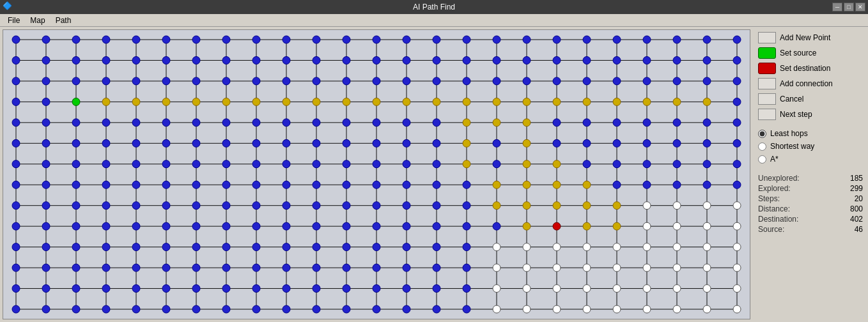 The image size is (868, 322). I want to click on explored-label: Explored:, so click(790, 188).